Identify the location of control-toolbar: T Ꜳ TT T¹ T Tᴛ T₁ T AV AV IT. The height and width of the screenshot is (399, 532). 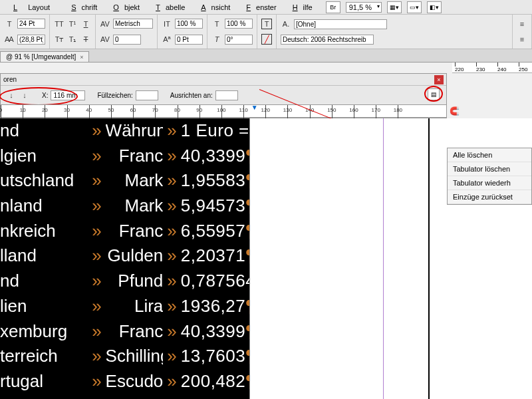
(266, 32).